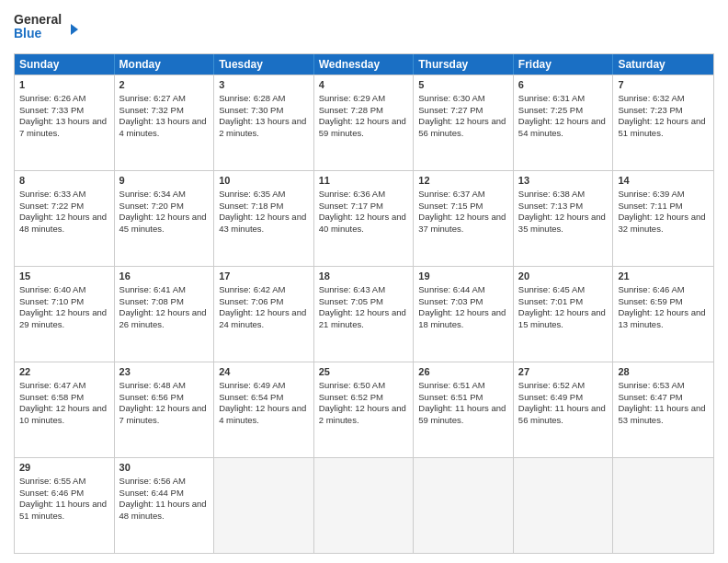 The width and height of the screenshot is (728, 563). What do you see at coordinates (152, 493) in the screenshot?
I see `sunset-30: Sunset: 6:44 PM` at bounding box center [152, 493].